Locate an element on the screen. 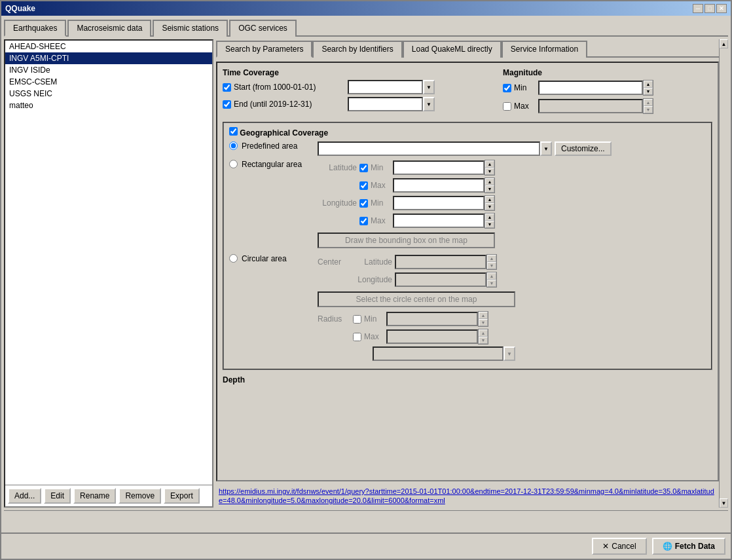 Image resolution: width=732 pixels, height=560 pixels. remove-button: Remove is located at coordinates (140, 496).